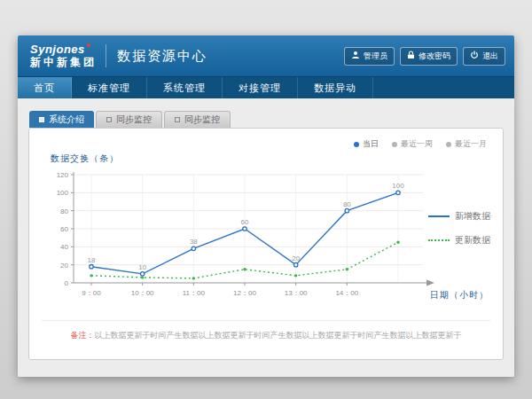 The height and width of the screenshot is (399, 532). Describe the element at coordinates (266, 335) in the screenshot. I see `footnote: 备注：以上数据更新于时间产生数据以上数据更新于时间产生数据以上数据更新于时间产生…` at that location.